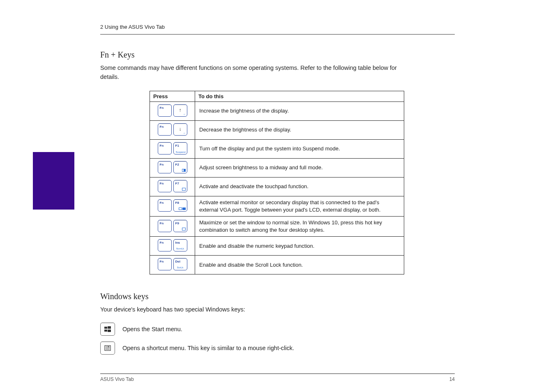 This screenshot has width=555, height=392. What do you see at coordinates (250, 73) in the screenshot?
I see `fn-keys-paragraph: Some commands may have different functio…` at bounding box center [250, 73].